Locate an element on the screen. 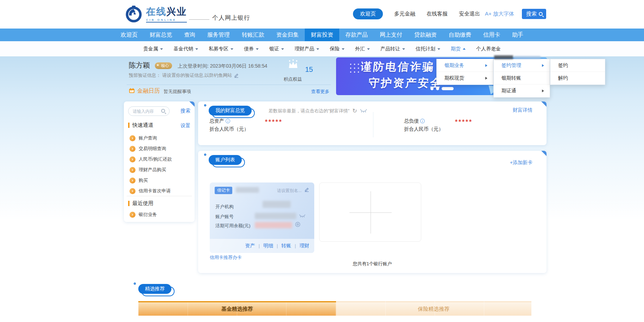 The width and height of the screenshot is (644, 322). sidebar-item: › 账户查询 is located at coordinates (143, 138).